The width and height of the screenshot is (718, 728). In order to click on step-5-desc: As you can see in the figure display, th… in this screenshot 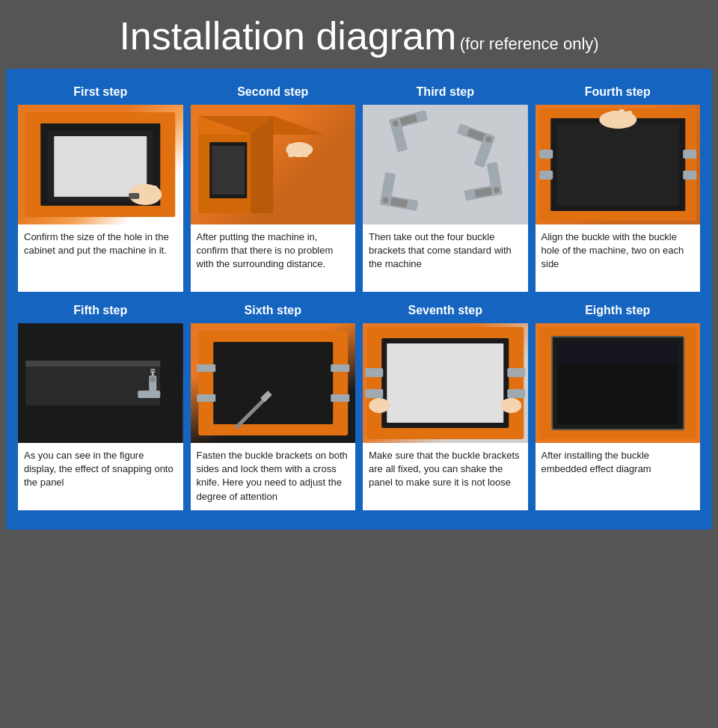, I will do `click(100, 477)`.